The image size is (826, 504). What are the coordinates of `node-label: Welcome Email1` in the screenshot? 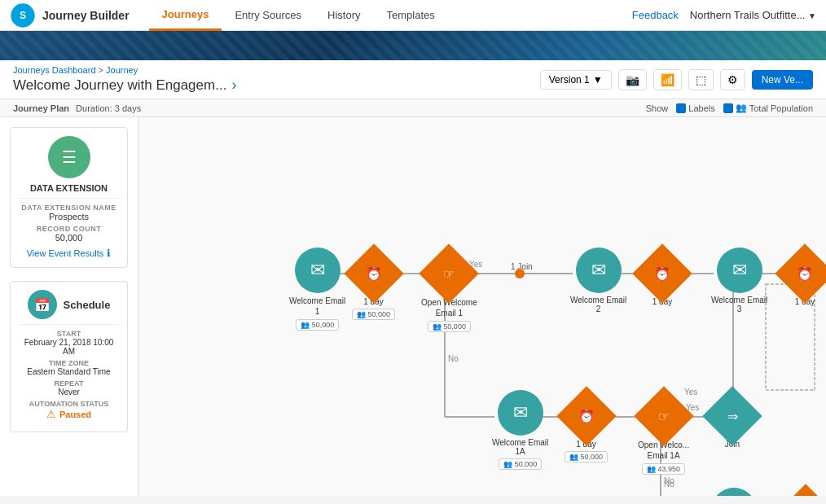 It's located at (318, 306).